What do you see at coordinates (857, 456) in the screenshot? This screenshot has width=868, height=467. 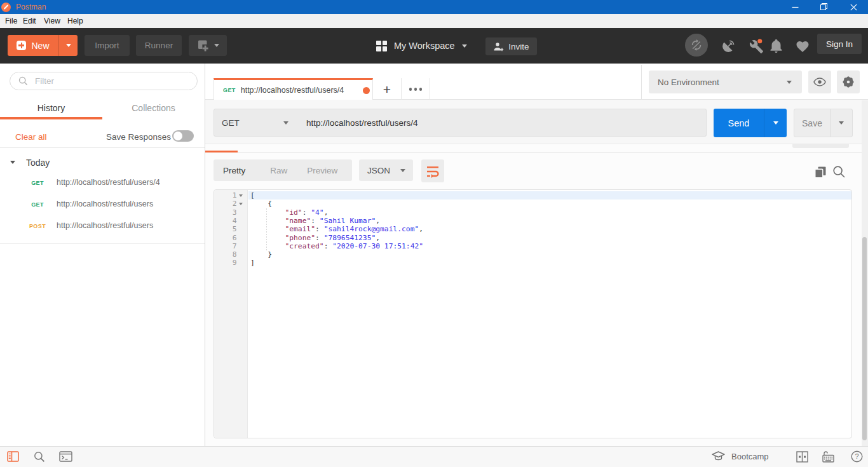 I see `help-button: ?` at bounding box center [857, 456].